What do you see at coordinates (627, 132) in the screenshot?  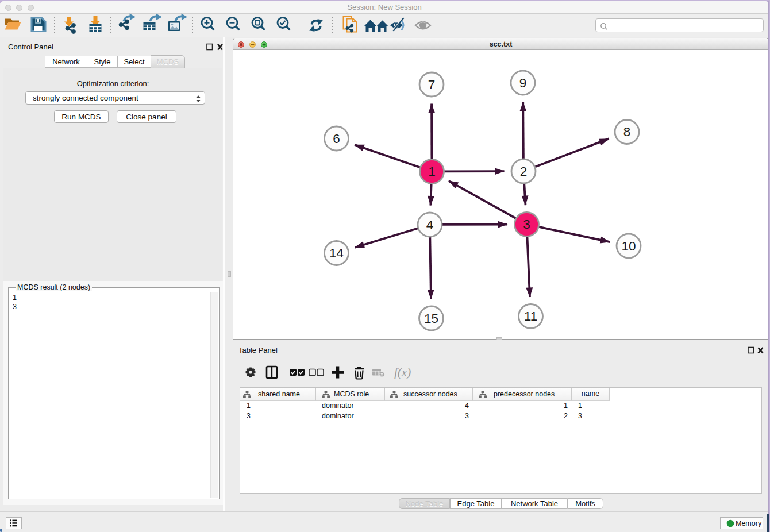 I see `svg-text: 8` at bounding box center [627, 132].